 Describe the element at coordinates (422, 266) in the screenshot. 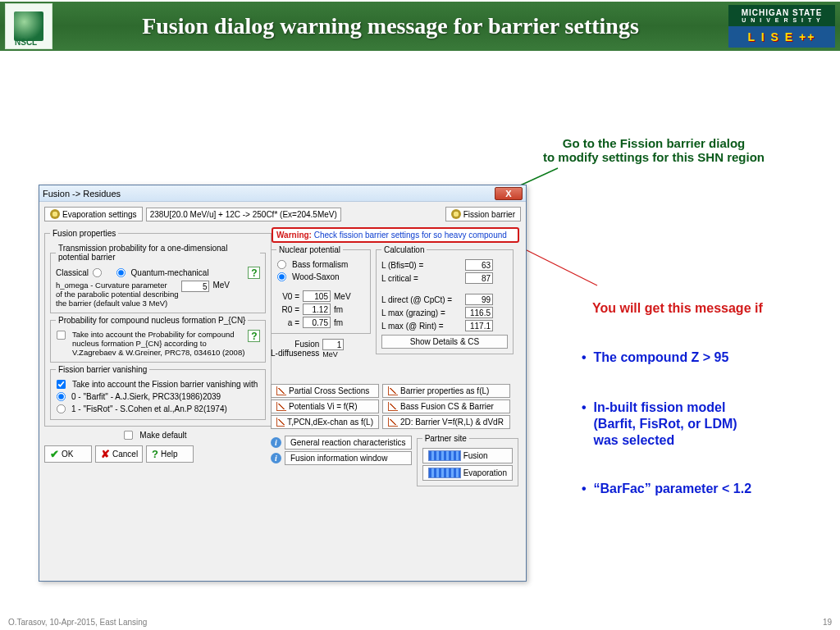

I see `lbfis-label: L (Bfis=0) =` at that location.